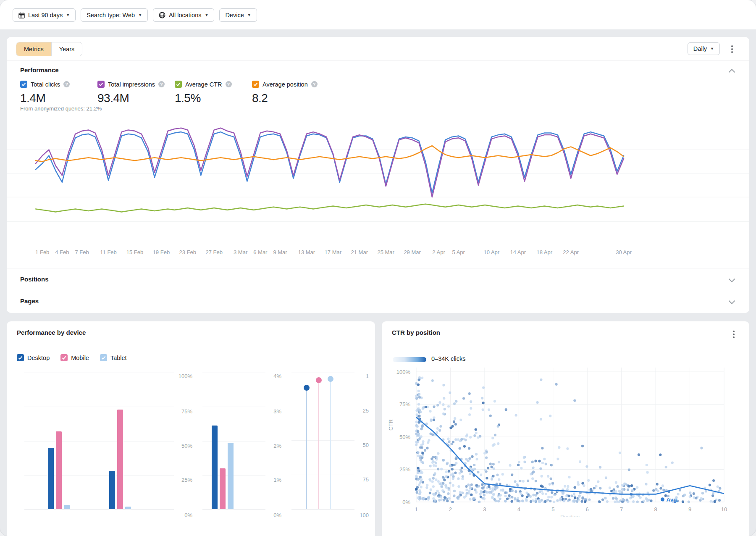 Image resolution: width=756 pixels, height=536 pixels. What do you see at coordinates (49, 49) in the screenshot?
I see `view-tabs: Metrics Years` at bounding box center [49, 49].